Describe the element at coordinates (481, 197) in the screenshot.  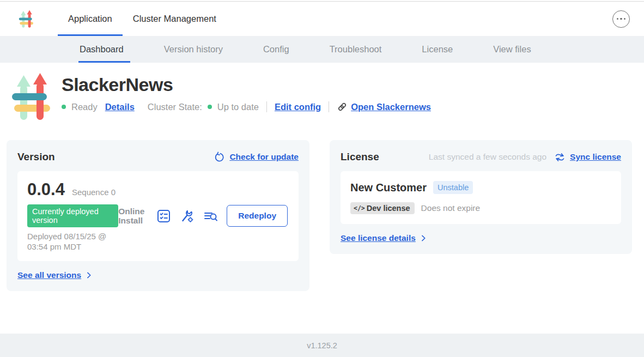
I see `license-details-panel: New Customer Unstable </> Dev license Do…` at that location.